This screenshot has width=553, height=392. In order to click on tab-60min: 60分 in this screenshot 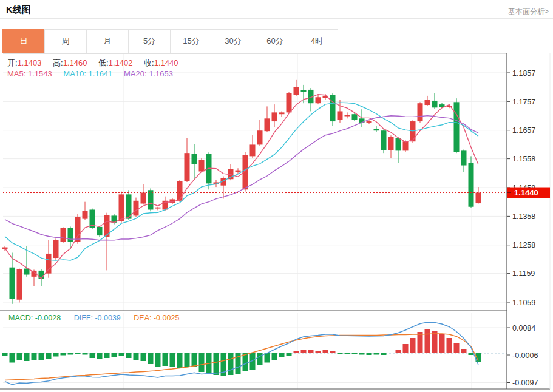, I will do `click(275, 41)`.